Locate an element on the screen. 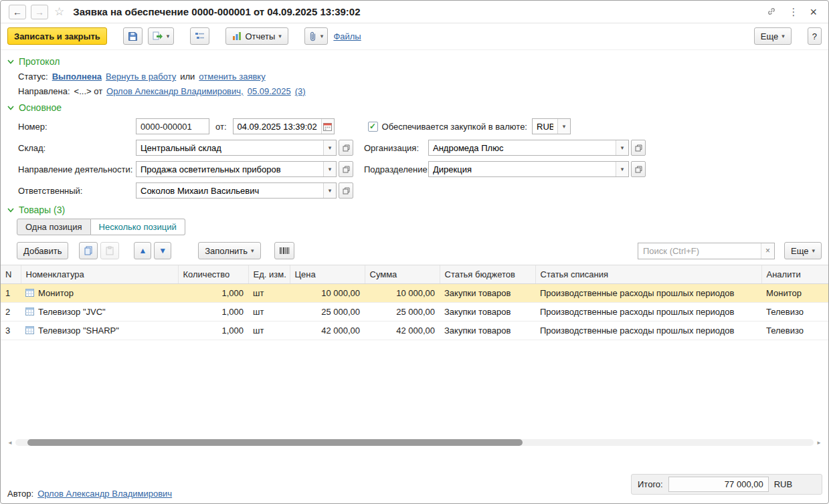  cell-n: 1 is located at coordinates (11, 293).